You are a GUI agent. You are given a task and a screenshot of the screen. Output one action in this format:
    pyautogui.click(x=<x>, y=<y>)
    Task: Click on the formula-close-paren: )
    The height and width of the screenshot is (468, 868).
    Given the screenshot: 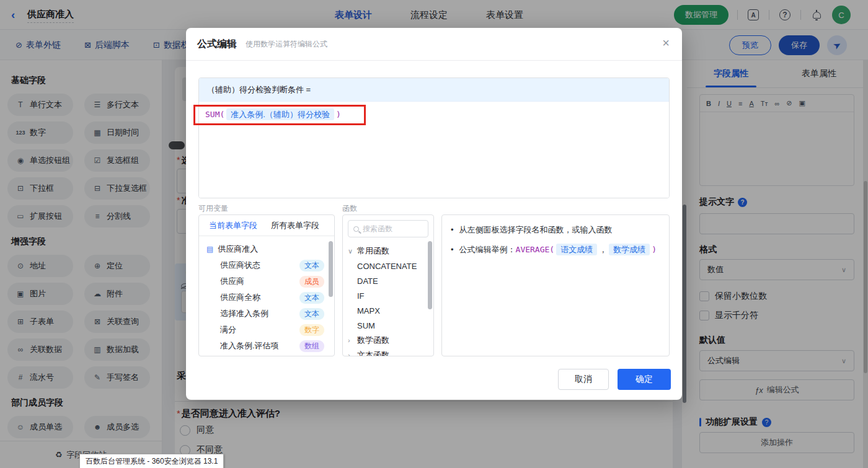 What is the action you would take?
    pyautogui.click(x=339, y=114)
    